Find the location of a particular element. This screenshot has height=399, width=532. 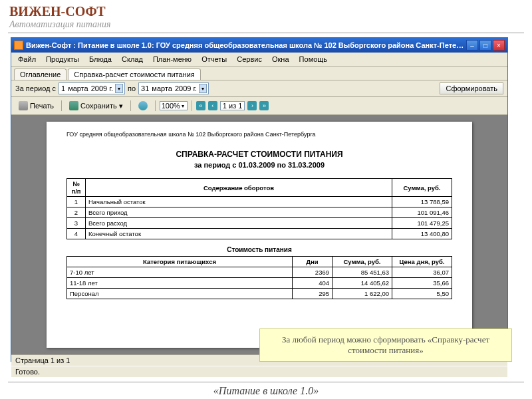

nav-prev-button: ‹ is located at coordinates (213, 106).